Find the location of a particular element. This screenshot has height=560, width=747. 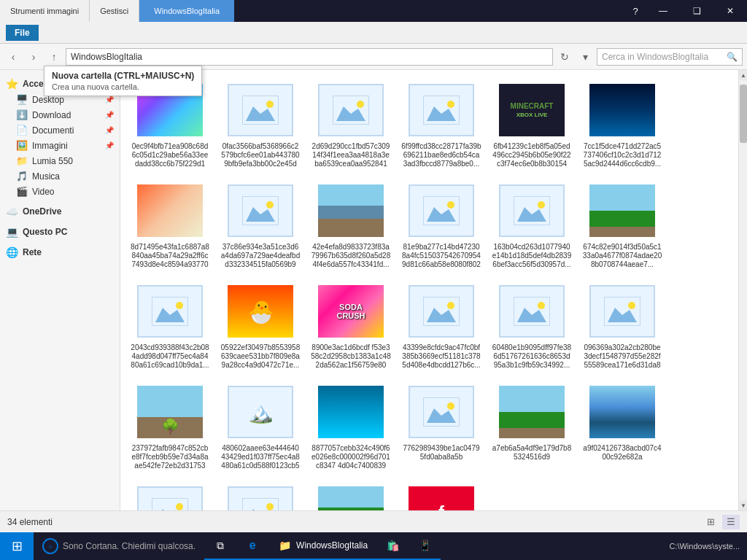

cortana-button: ○ Sono Cortana. Chiedimi qualcosa. is located at coordinates (119, 546).